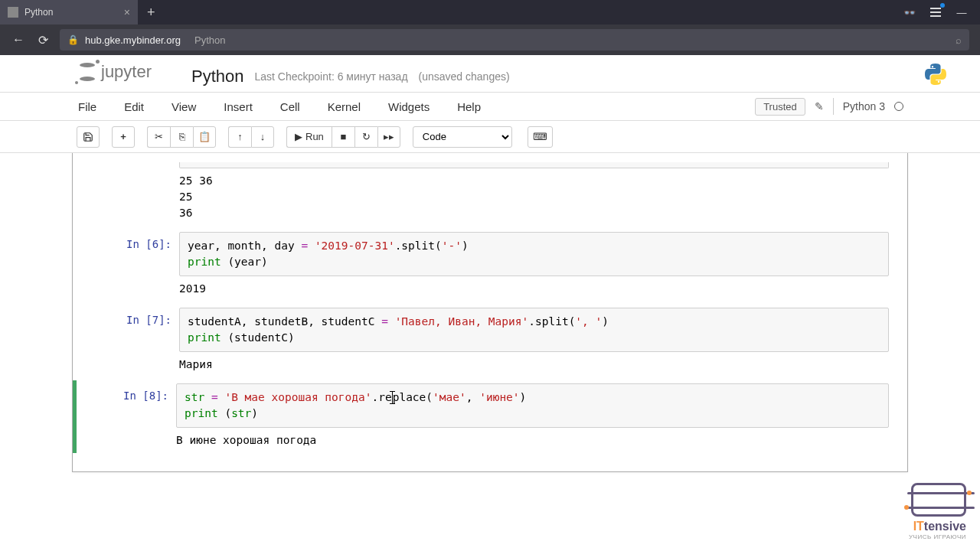 The width and height of the screenshot is (980, 551). I want to click on python-logo-icon, so click(936, 77).